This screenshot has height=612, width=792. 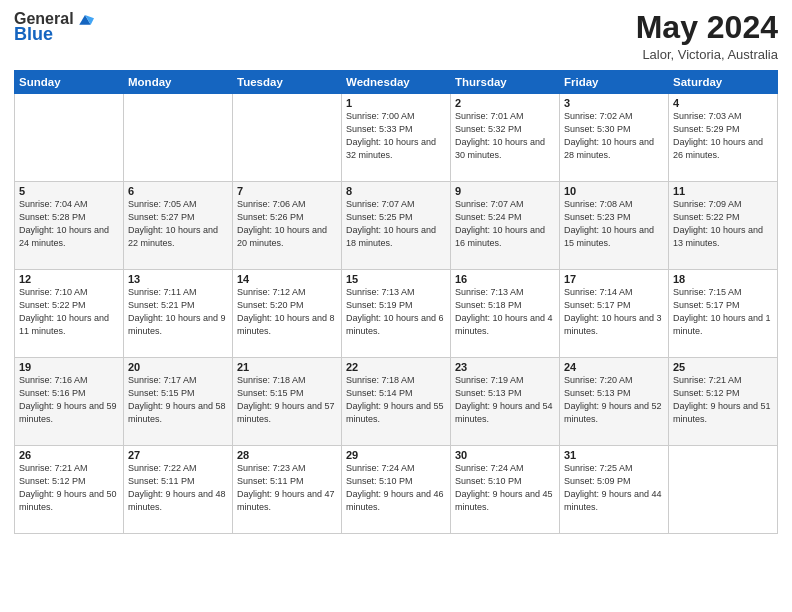 I want to click on day-info: Sunrise: 7:23 AMSunset: 5:11 PMDaylight:…, so click(x=286, y=488).